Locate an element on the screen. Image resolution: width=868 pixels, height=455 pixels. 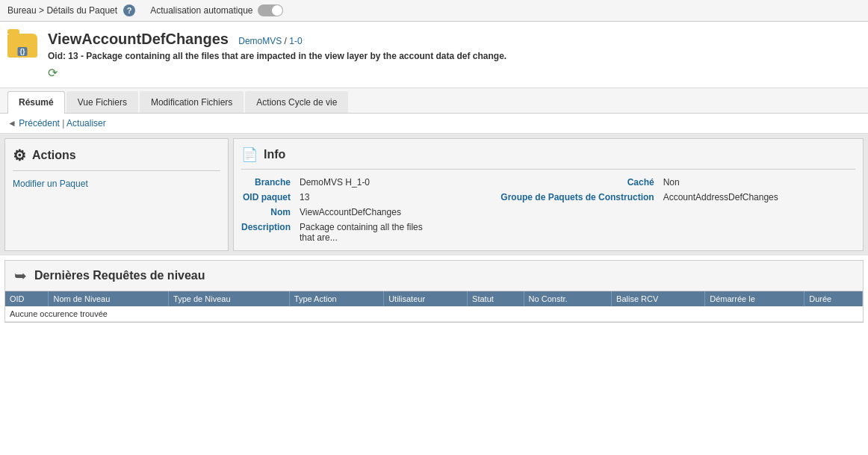
info-grid: Branche DemoMVS H_1-0 Caché Non OID paqu… is located at coordinates (548, 210).